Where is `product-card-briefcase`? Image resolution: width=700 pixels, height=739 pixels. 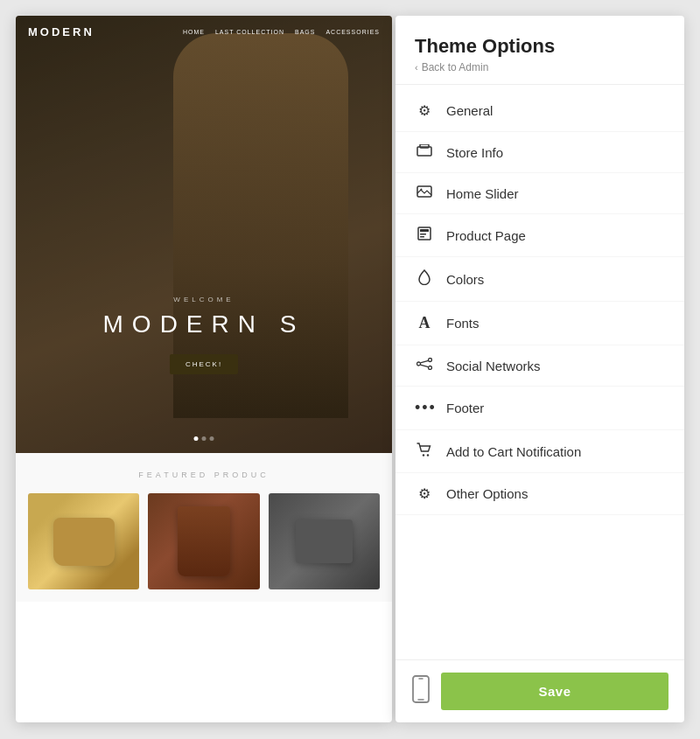
product-card-briefcase is located at coordinates (324, 541).